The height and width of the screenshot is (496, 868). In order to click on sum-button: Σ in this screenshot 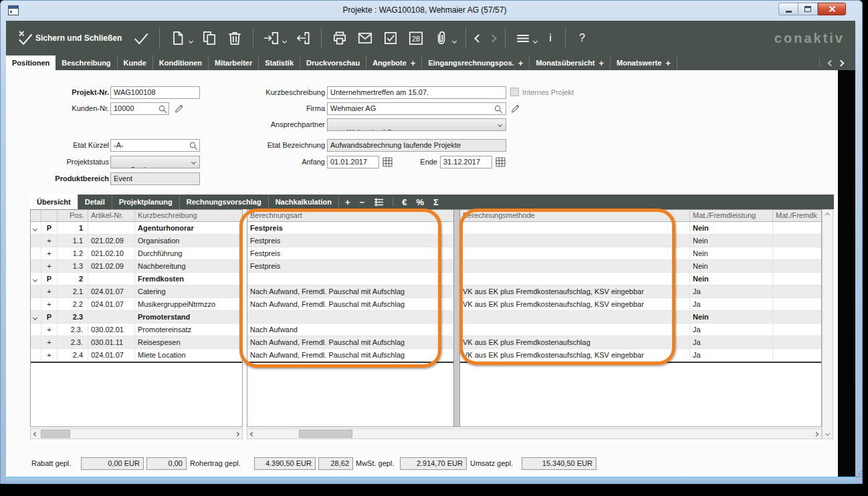, I will do `click(436, 202)`.